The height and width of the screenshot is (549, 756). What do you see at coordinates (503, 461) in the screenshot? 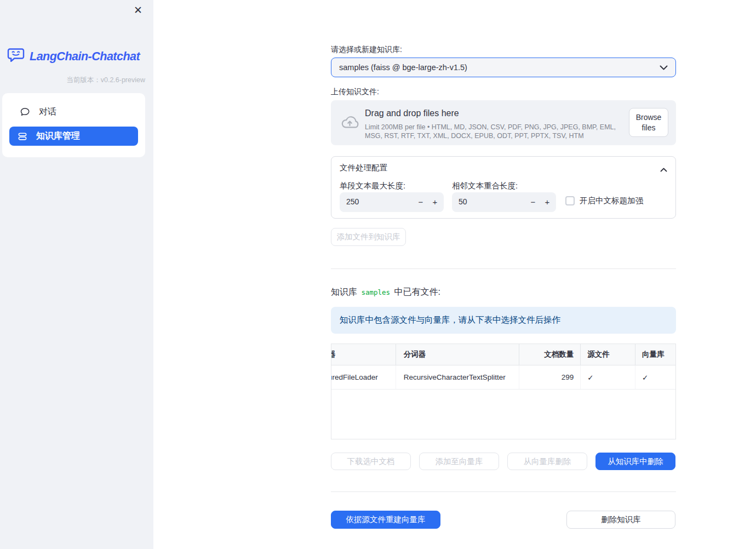
I see `file-action-buttons: 下载选中文档 添加至向量库 从向量库删除 从知识库中删除` at bounding box center [503, 461].